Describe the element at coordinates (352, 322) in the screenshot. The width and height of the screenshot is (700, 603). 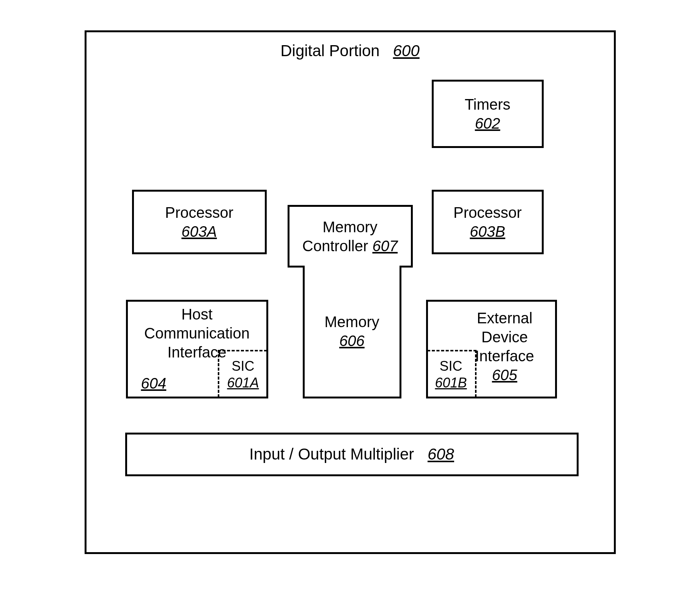
I see `memory-label: Memory` at that location.